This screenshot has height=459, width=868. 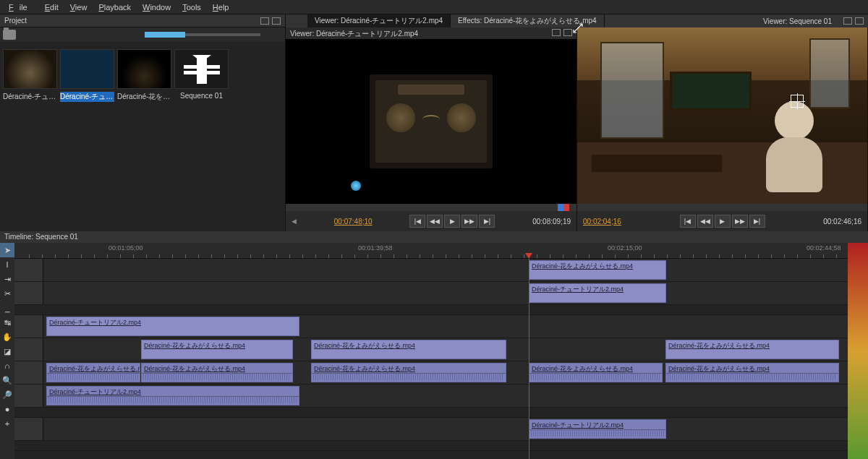 I want to click on playhead, so click(x=529, y=359).